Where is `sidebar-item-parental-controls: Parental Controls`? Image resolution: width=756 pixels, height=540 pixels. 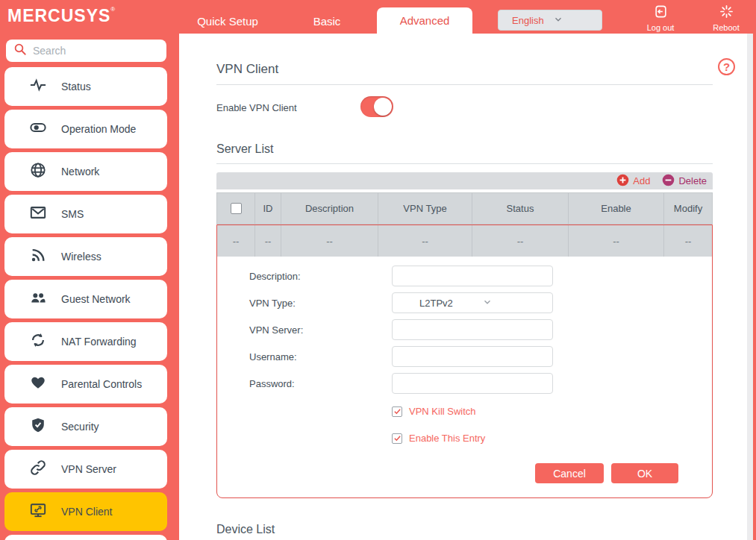 sidebar-item-parental-controls: Parental Controls is located at coordinates (86, 384).